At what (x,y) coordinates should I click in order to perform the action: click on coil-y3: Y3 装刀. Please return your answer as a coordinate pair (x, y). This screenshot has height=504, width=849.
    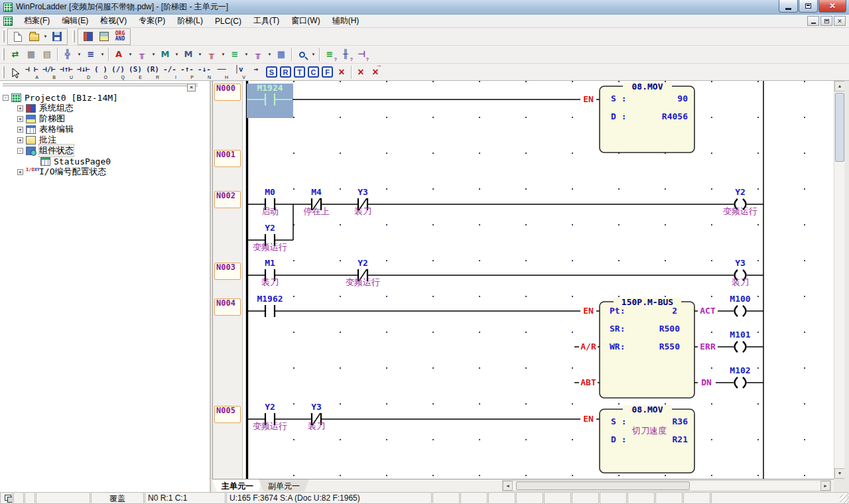
    Looking at the image, I should click on (748, 273).